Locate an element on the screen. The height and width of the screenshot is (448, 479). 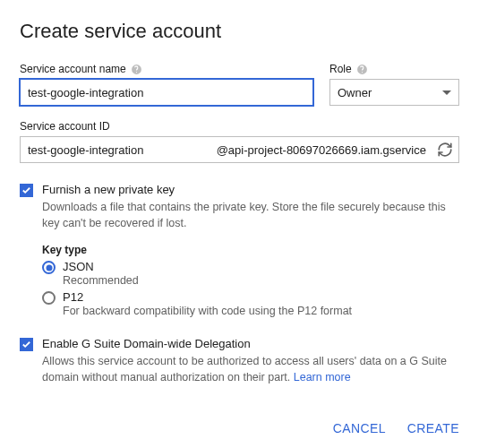
key-type-json-desc: Recommended is located at coordinates (100, 280).